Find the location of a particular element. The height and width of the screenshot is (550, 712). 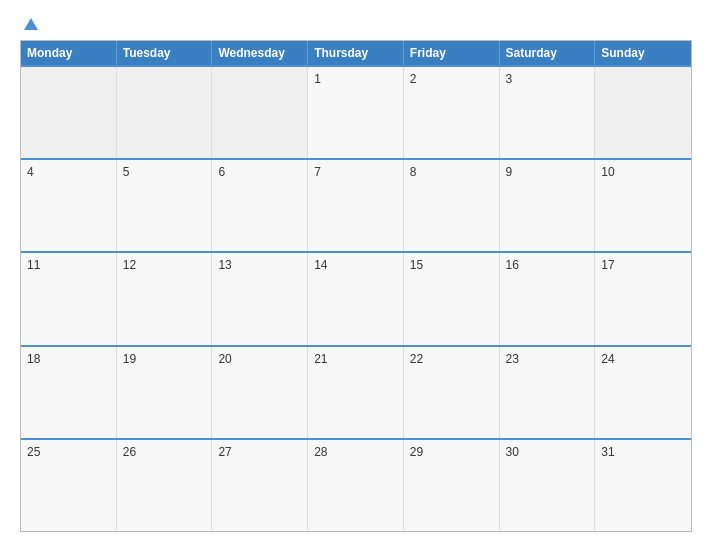

day-number: 21 is located at coordinates (320, 359).